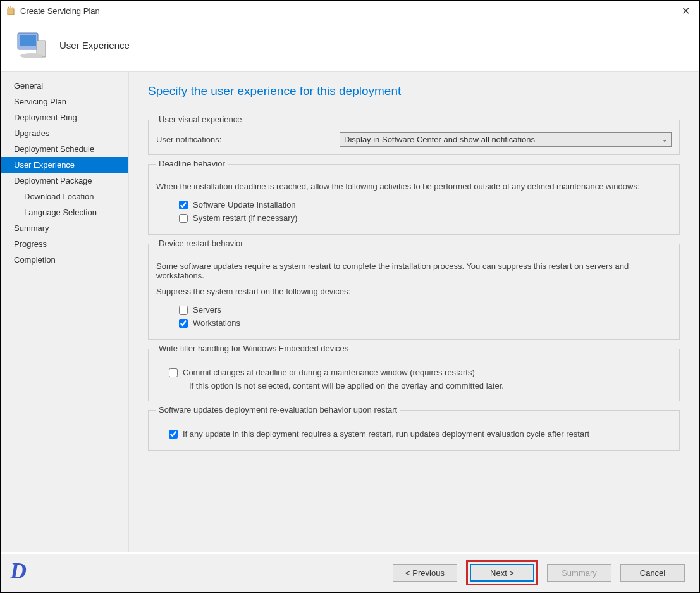 The height and width of the screenshot is (593, 700). I want to click on checkbox-servers, so click(183, 310).